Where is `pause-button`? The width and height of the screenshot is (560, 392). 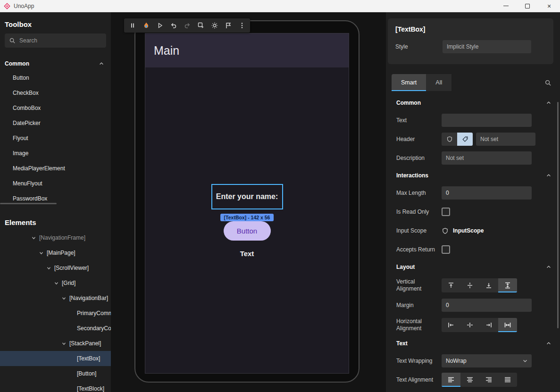
pause-button is located at coordinates (132, 25).